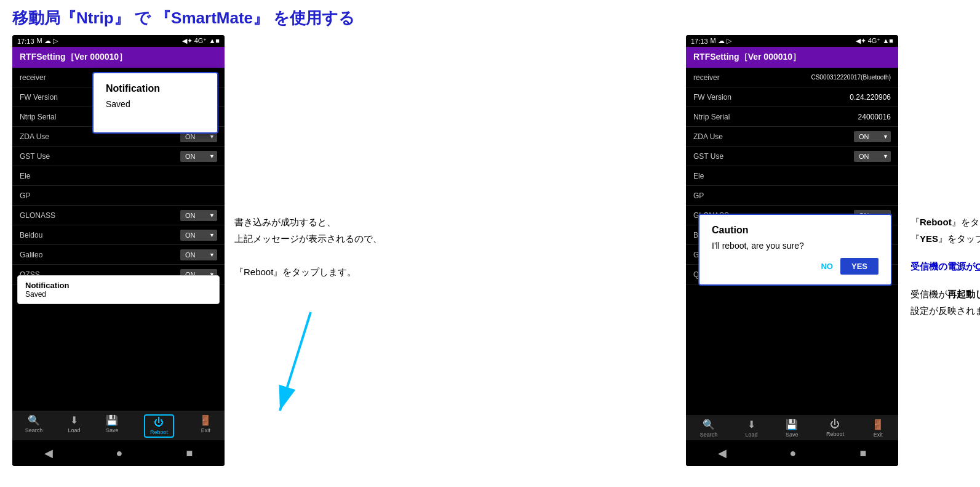 The height and width of the screenshot is (487, 980). What do you see at coordinates (199, 156) in the screenshot?
I see `gst-dropdown: ON▼` at bounding box center [199, 156].